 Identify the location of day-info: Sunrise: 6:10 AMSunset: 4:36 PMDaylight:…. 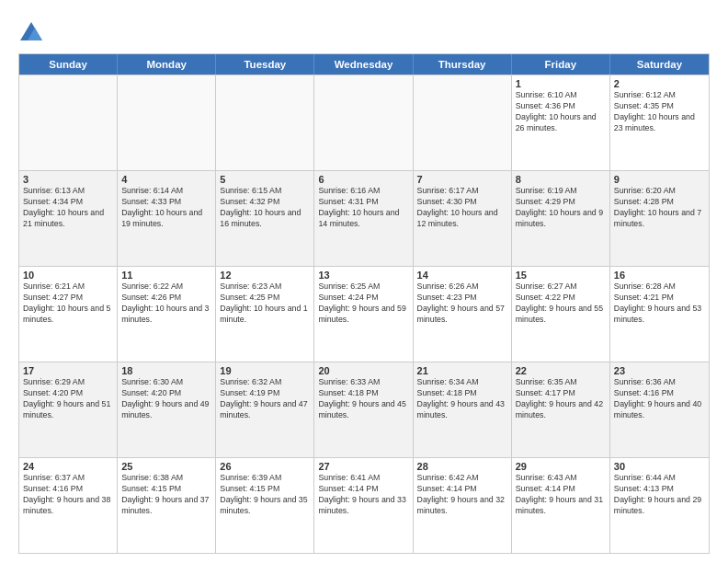
(561, 112).